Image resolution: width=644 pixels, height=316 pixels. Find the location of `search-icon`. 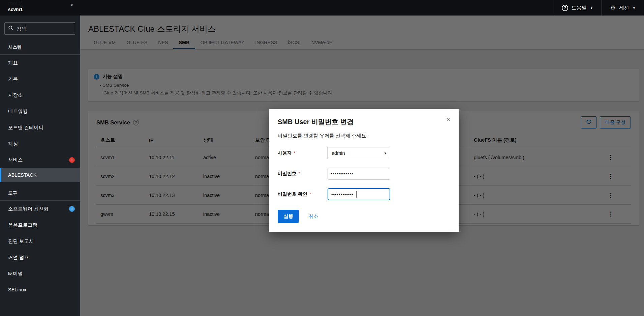

search-icon is located at coordinates (11, 29).